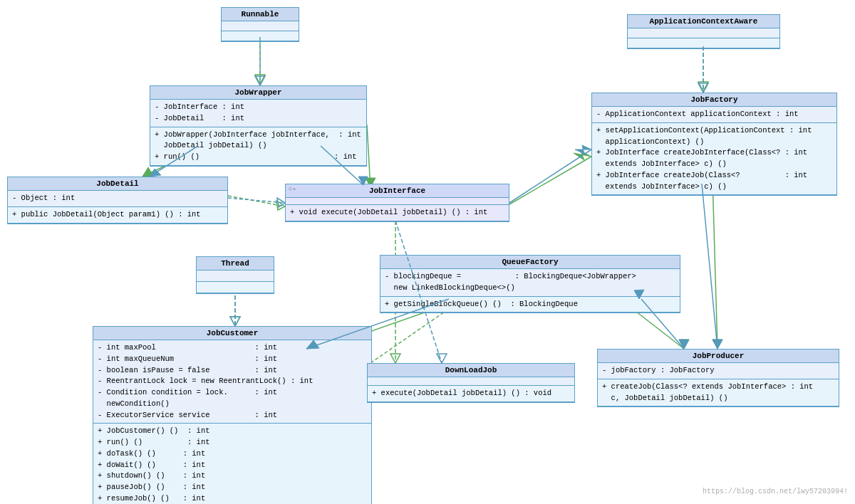 The height and width of the screenshot is (504, 855). What do you see at coordinates (118, 201) in the screenshot?
I see `jobDetail-box: JobDetail - Object : int + public JobDet…` at bounding box center [118, 201].